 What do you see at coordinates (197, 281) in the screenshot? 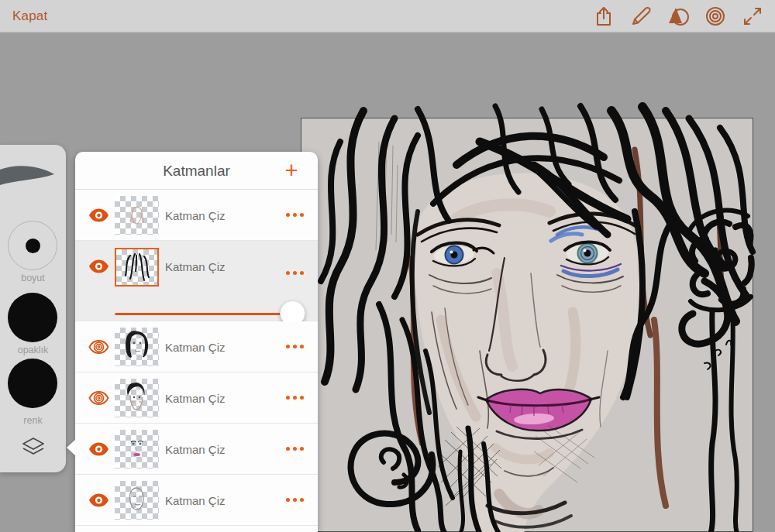
I see `layer-row-selected: Katman Çiz` at bounding box center [197, 281].